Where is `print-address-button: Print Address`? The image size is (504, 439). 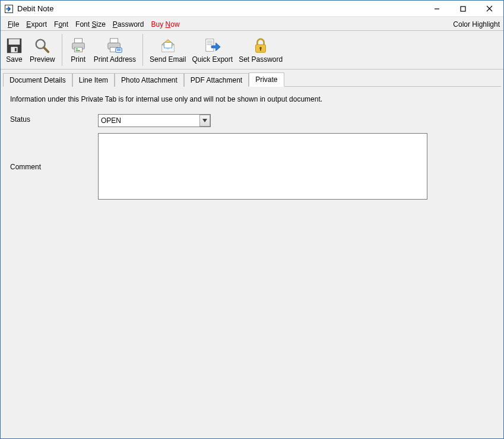 print-address-button: Print Address is located at coordinates (115, 50).